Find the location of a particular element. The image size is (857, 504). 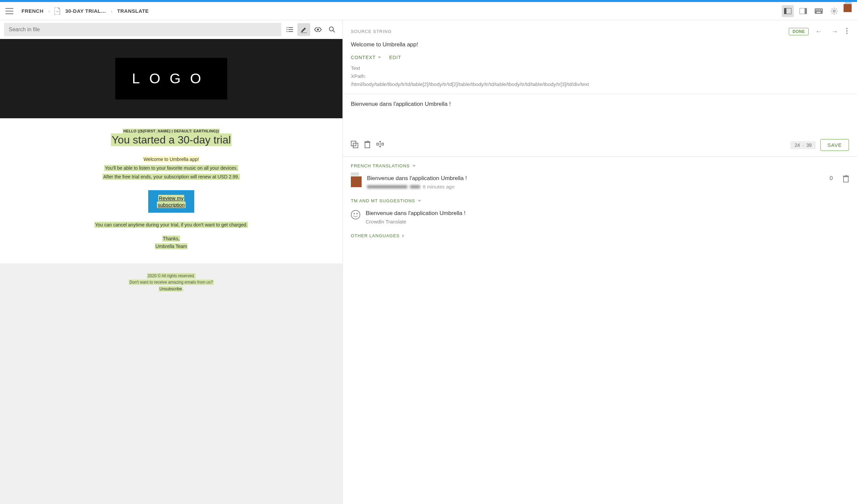

user-avatar is located at coordinates (847, 11).